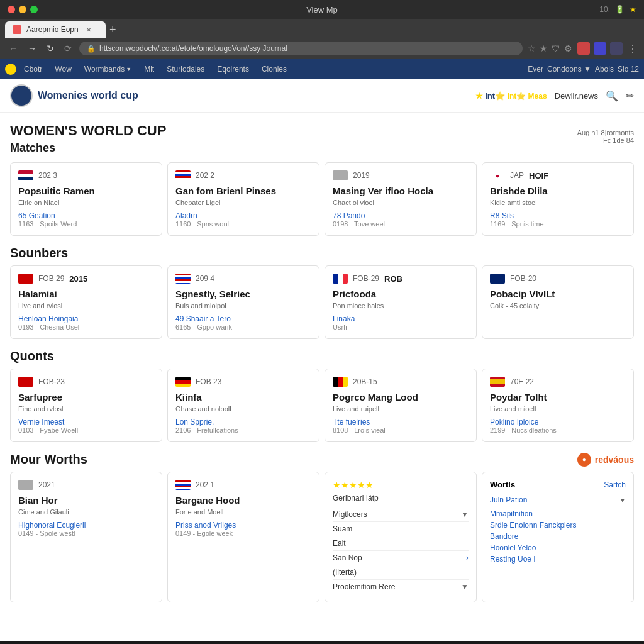 The image size is (644, 644). Describe the element at coordinates (630, 96) in the screenshot. I see `edit-icon: ✏` at that location.